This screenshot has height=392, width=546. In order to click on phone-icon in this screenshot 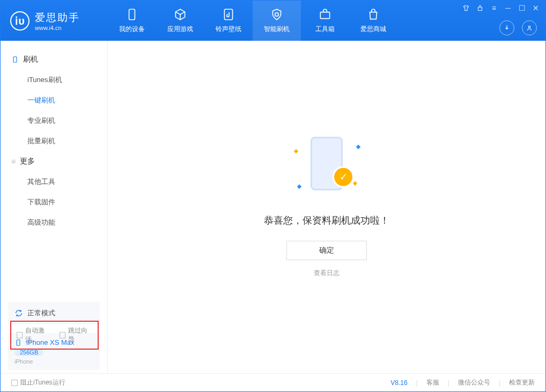, I will do `click(132, 14)`.